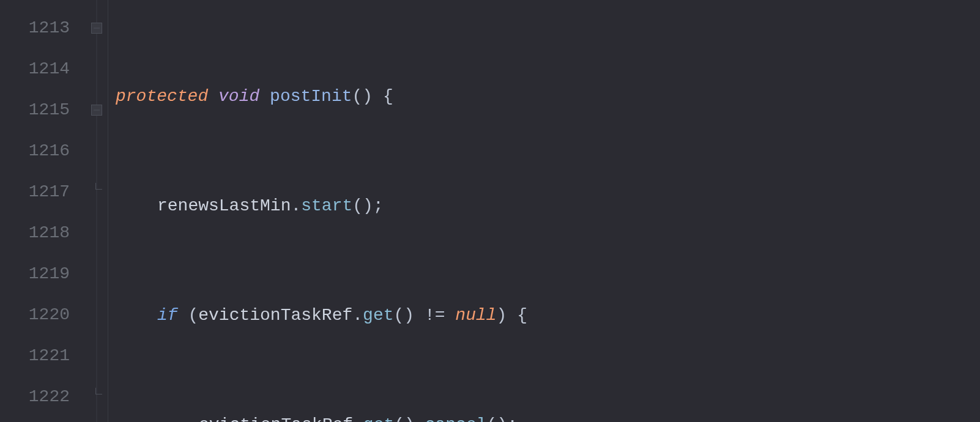  Describe the element at coordinates (43, 192) in the screenshot. I see `line-number: 1217` at that location.